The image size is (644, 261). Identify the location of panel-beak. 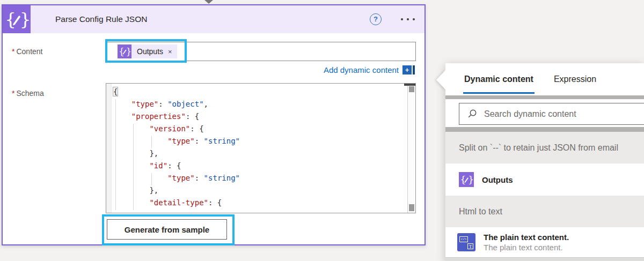
(441, 80).